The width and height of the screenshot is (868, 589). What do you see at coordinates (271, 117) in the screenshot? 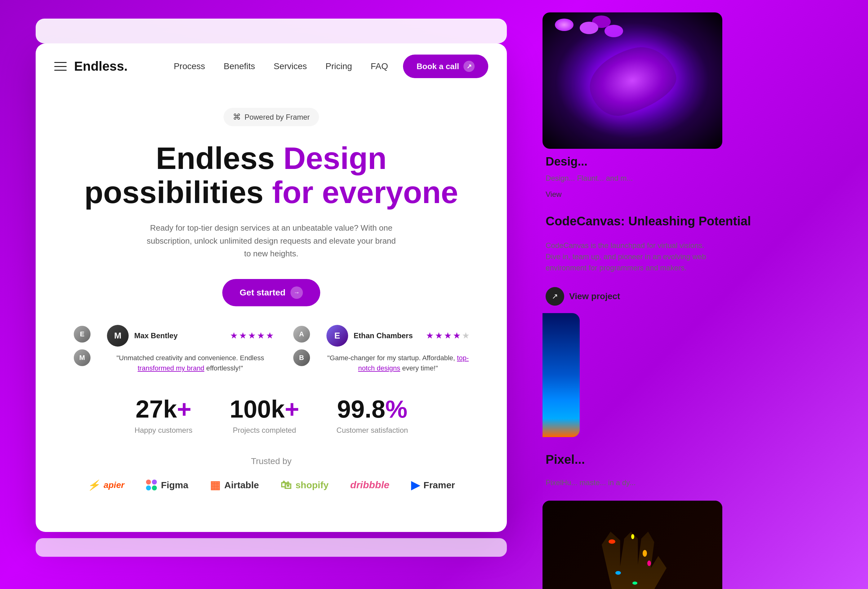
I see `powered-badge: ⌘ Powered by Framer` at bounding box center [271, 117].